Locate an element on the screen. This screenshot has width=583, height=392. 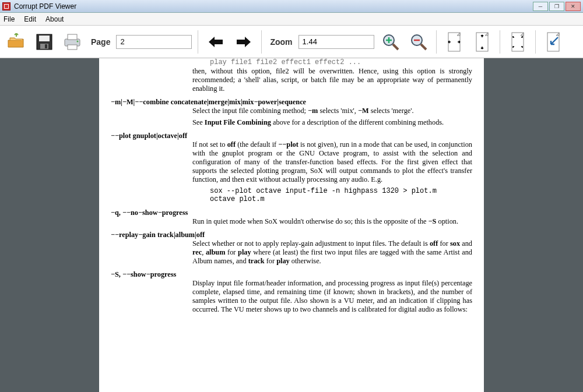
minimize-button: ─ is located at coordinates (540, 6).